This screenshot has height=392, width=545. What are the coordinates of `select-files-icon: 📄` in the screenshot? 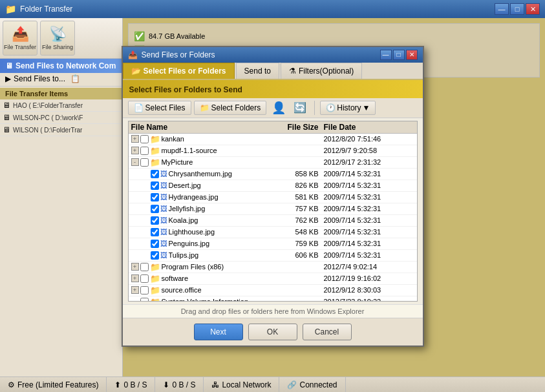 It's located at (138, 108).